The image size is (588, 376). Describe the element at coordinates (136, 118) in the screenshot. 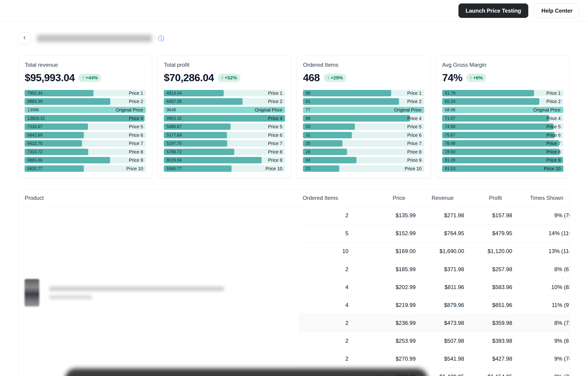

I see `bar-price-label: Price 4` at that location.